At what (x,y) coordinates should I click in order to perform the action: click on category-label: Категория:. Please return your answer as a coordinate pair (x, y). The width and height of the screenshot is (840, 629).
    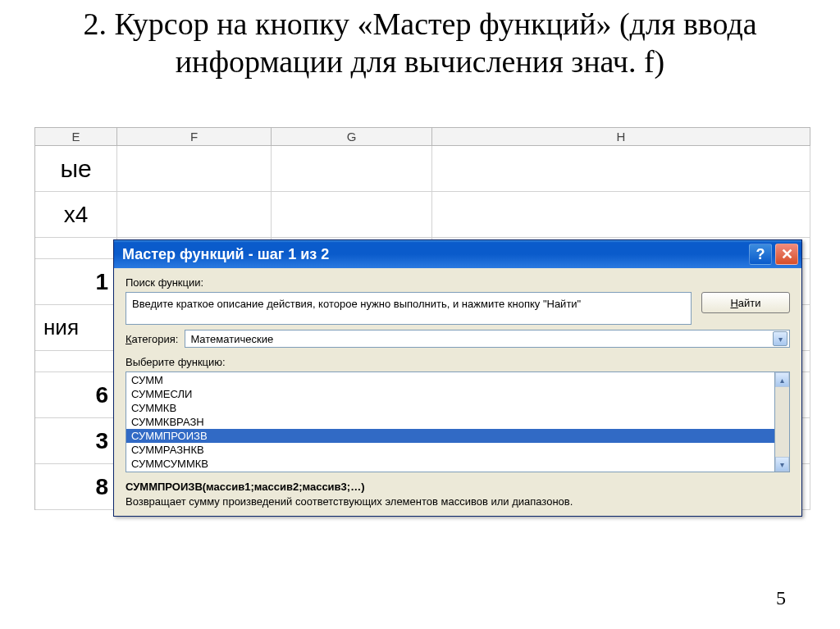
    Looking at the image, I should click on (152, 340).